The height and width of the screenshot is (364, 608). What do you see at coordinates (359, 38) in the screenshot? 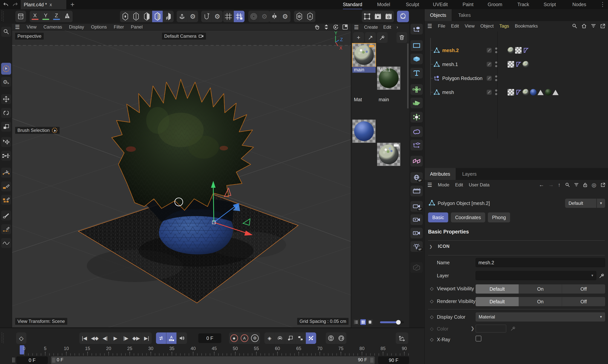
I see `add-material-button: +` at bounding box center [359, 38].